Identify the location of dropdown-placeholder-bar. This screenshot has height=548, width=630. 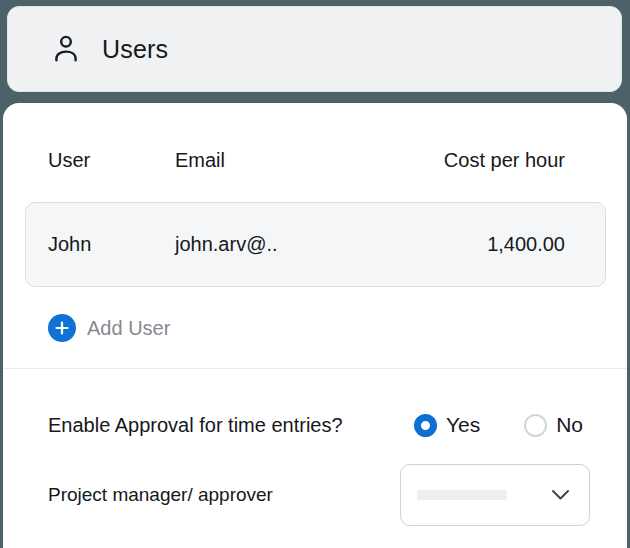
(462, 495).